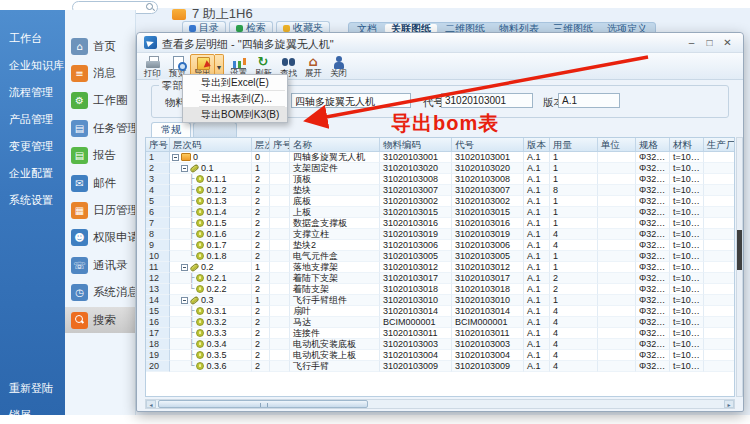  I want to click on table-row: 7├0.1.52数据盒支撑板3102010301631020103016A.11…, so click(440, 224).